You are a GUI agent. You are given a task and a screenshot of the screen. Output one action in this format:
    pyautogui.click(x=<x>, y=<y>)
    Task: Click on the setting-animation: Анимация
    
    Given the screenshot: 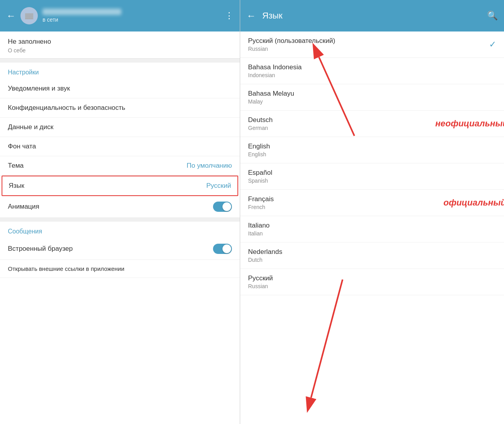 What is the action you would take?
    pyautogui.click(x=120, y=207)
    